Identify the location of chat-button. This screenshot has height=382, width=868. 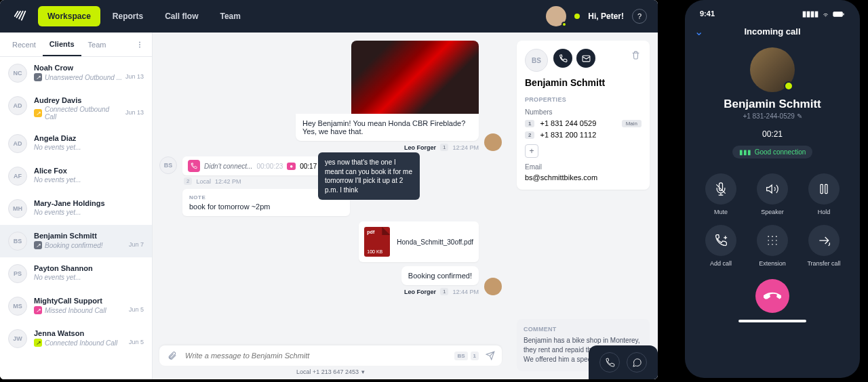
(637, 362).